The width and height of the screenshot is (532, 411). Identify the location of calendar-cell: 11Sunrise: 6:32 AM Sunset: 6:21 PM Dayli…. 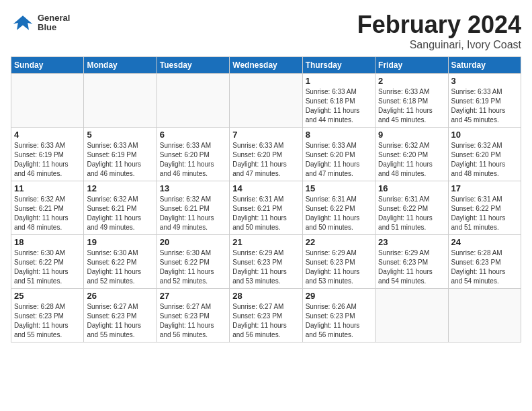
(48, 208).